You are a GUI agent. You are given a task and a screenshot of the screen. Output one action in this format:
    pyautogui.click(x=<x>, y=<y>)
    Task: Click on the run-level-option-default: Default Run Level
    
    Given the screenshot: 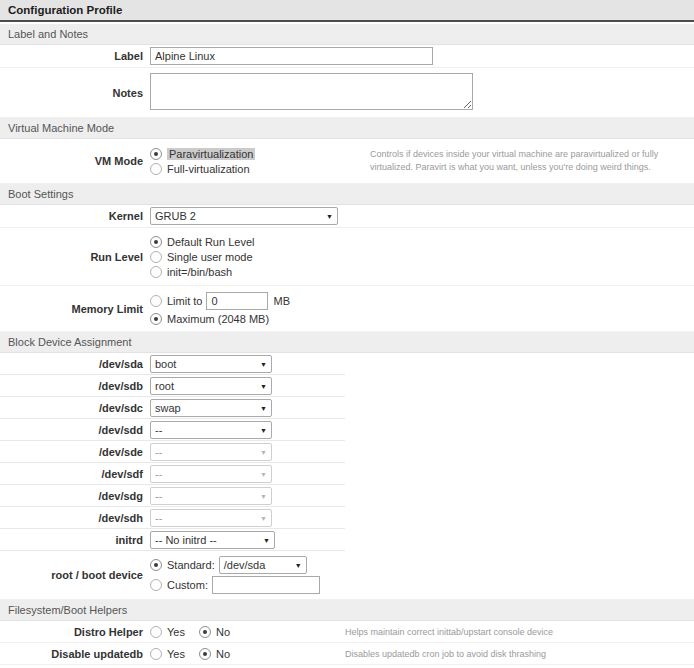 What is the action you would take?
    pyautogui.click(x=422, y=242)
    